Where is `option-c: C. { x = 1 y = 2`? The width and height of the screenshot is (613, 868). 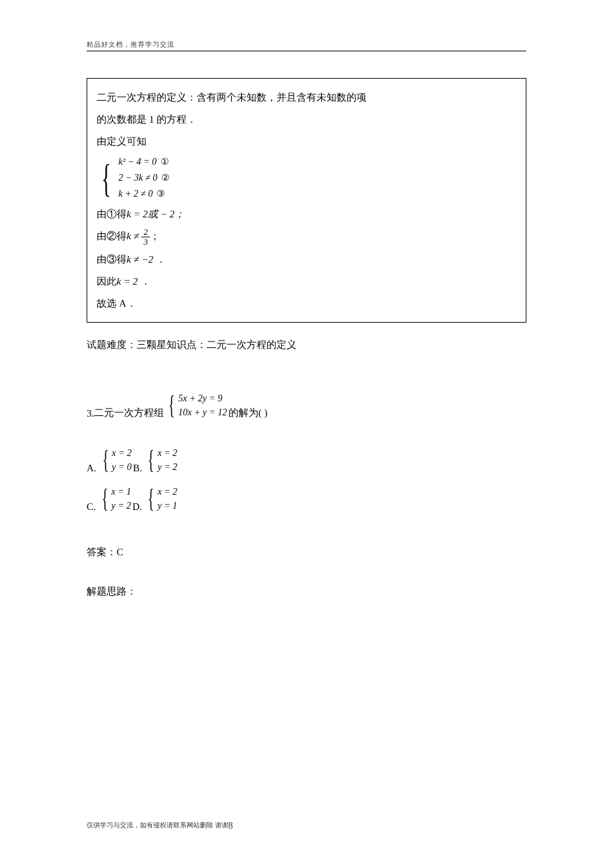
option-c: C. { x = 1 y = 2 is located at coordinates (109, 499).